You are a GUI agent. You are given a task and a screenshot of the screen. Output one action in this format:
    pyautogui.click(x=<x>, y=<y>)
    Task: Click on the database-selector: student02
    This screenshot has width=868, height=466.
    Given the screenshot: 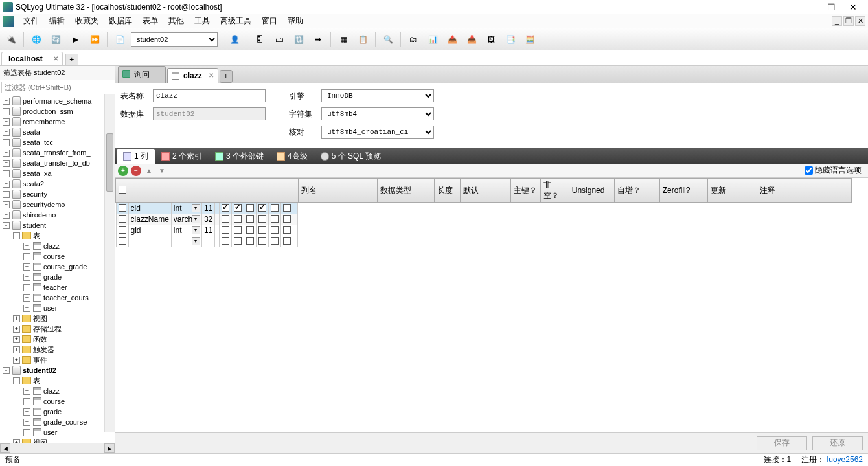 What is the action you would take?
    pyautogui.click(x=174, y=39)
    